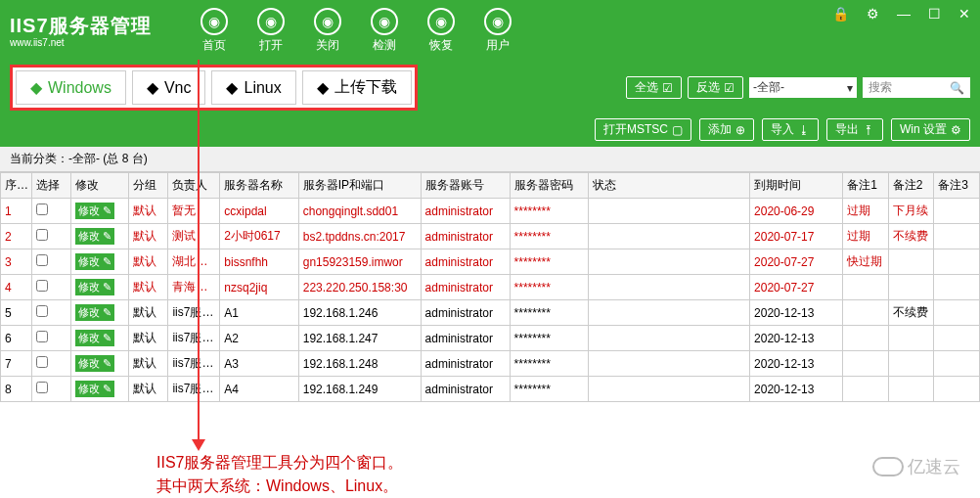  I want to click on cell-ip: 192.168.1.248, so click(360, 364).